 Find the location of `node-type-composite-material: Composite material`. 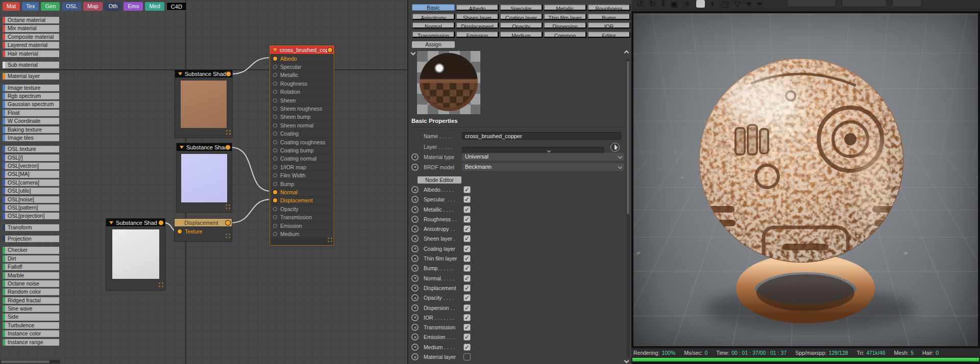

node-type-composite-material: Composite material is located at coordinates (31, 37).